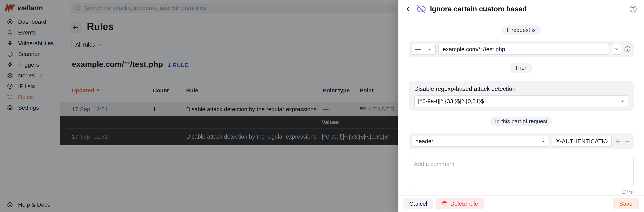 This screenshot has width=644, height=212. I want to click on info-circle-icon, so click(628, 49).